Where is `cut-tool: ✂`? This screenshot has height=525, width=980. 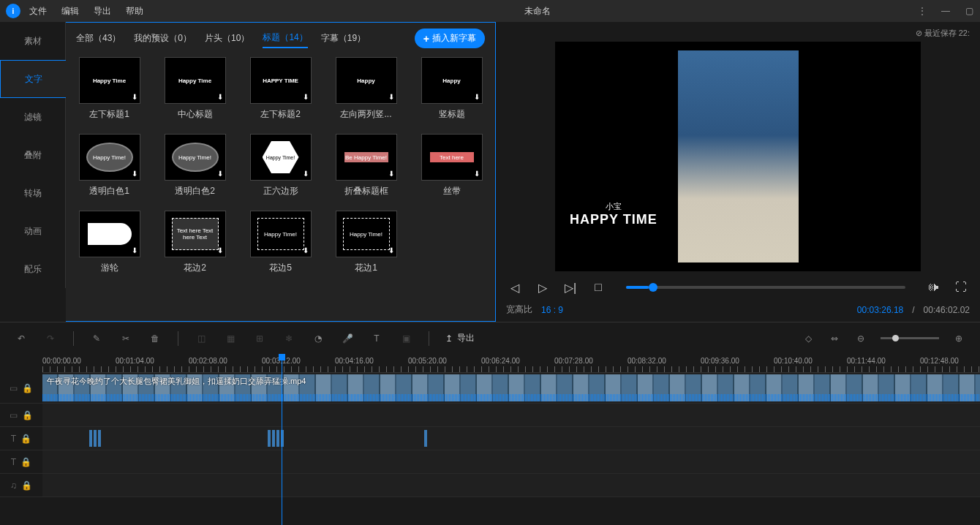
cut-tool: ✂ is located at coordinates (126, 339).